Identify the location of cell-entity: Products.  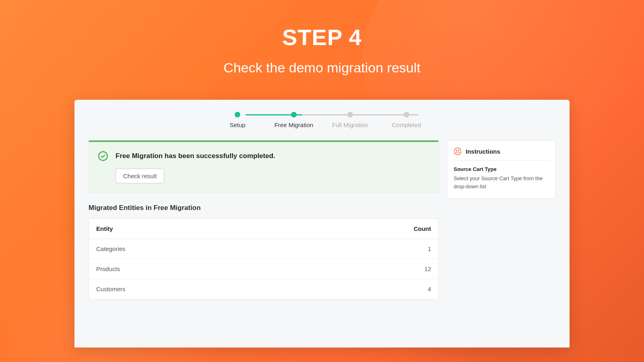
(108, 269).